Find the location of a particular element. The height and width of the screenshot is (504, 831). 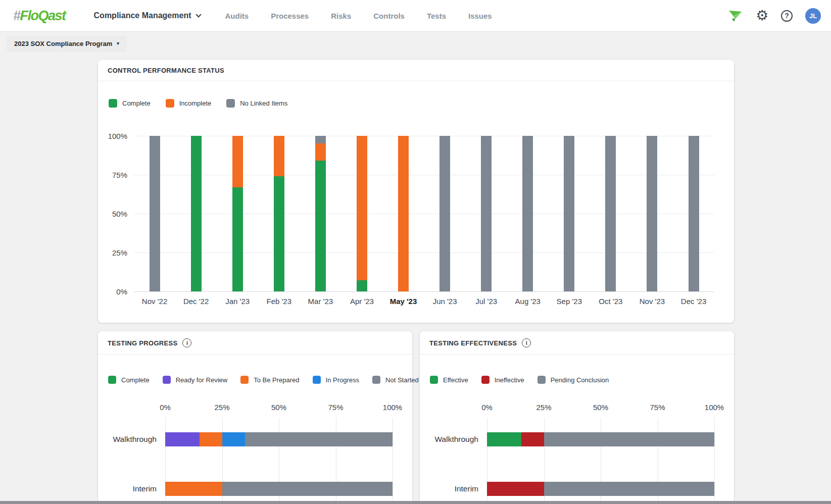

legend-label: Complete is located at coordinates (135, 380).